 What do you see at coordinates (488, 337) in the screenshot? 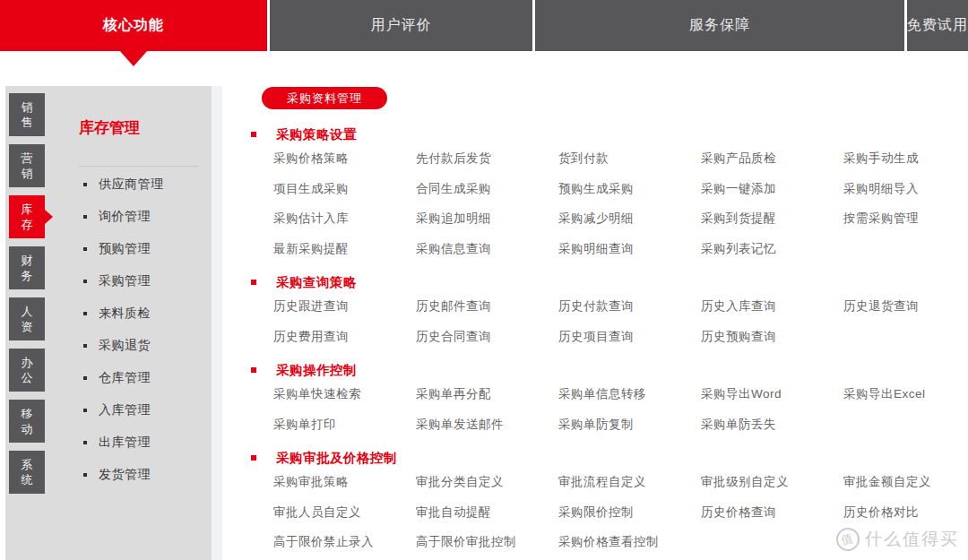
I see `feature-item: 历史合同查询` at bounding box center [488, 337].